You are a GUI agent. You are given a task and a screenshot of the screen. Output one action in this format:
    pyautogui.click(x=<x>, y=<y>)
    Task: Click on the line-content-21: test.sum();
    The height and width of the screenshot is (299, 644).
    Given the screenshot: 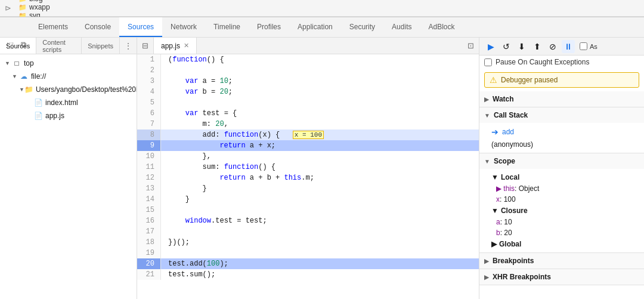 What is the action you would take?
    pyautogui.click(x=320, y=275)
    